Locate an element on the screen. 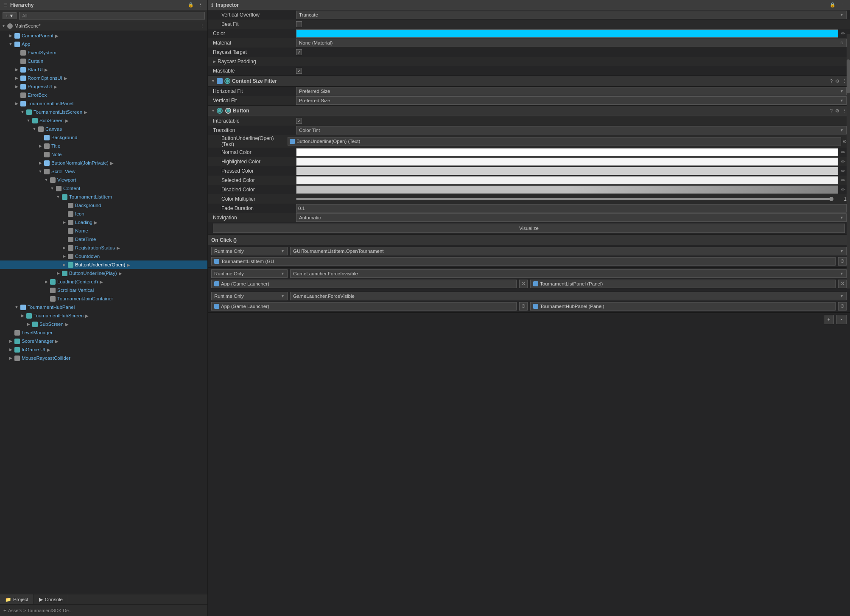 This screenshot has height=616, width=850. transition-dropdown: Color Tint ▼ is located at coordinates (571, 130).